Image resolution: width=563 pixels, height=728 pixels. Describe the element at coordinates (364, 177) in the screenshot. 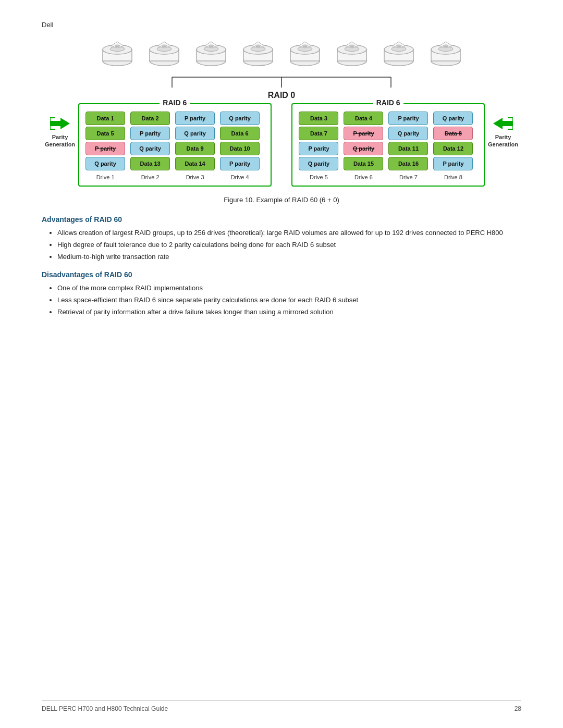

I see `drive-label: Drive 6` at that location.